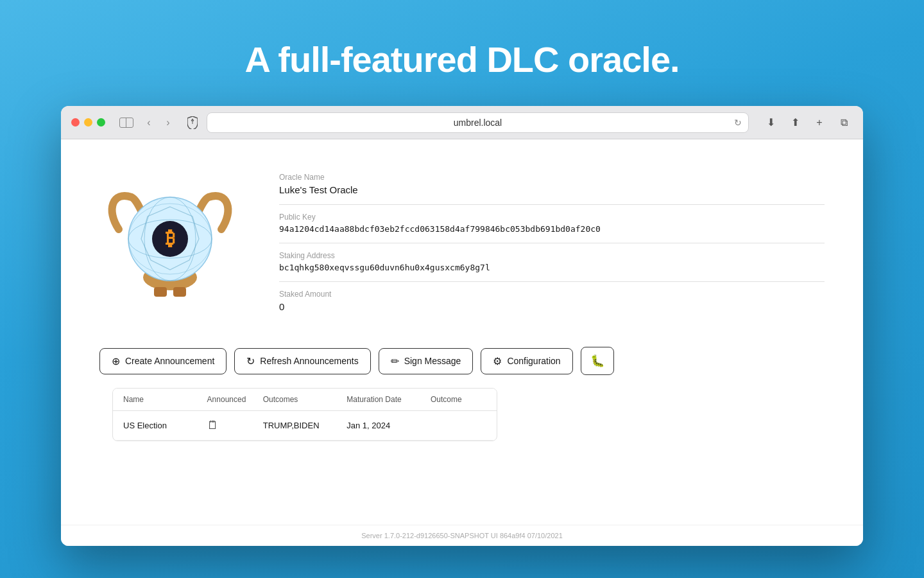 Image resolution: width=924 pixels, height=578 pixels. I want to click on cell-maturation-date: Jan 1, 2024, so click(389, 425).